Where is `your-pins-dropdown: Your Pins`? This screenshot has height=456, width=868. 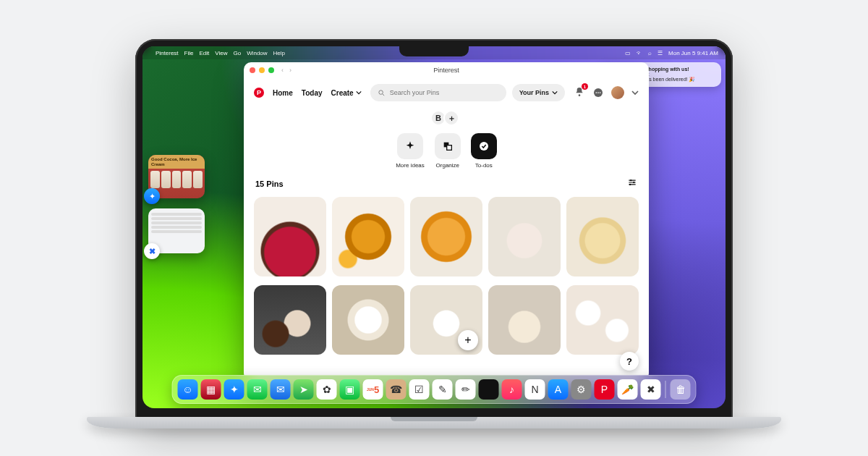 your-pins-dropdown: Your Pins is located at coordinates (538, 93).